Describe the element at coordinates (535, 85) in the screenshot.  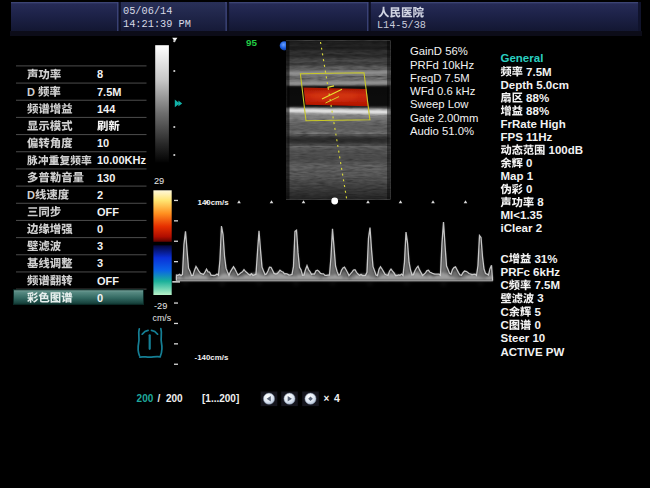
I see `svg-text: Depth 5.0cm` at that location.